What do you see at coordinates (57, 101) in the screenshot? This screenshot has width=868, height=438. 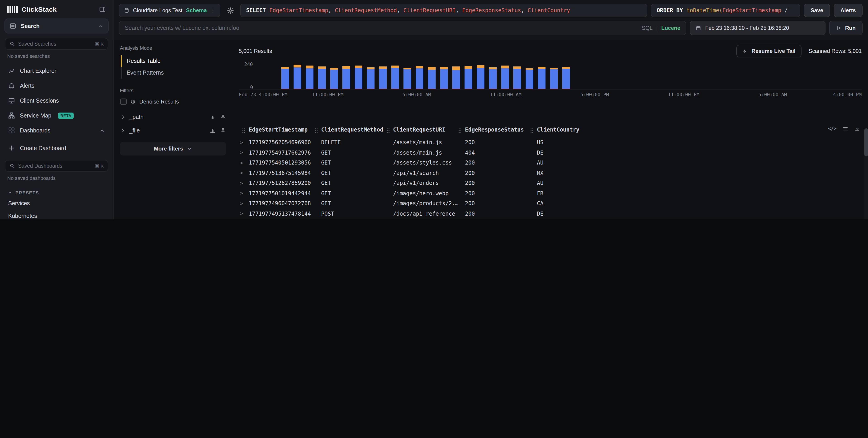 I see `sidebar-item-client-sessions: Client Sessions` at bounding box center [57, 101].